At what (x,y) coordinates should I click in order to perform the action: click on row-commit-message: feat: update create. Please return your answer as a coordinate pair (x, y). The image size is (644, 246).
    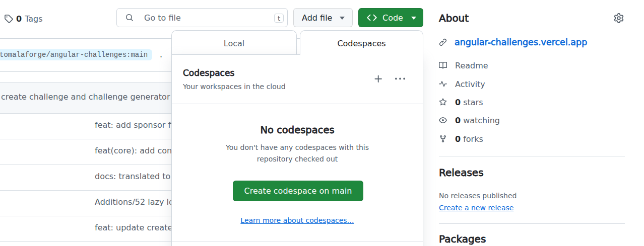
    Looking at the image, I should click on (134, 228).